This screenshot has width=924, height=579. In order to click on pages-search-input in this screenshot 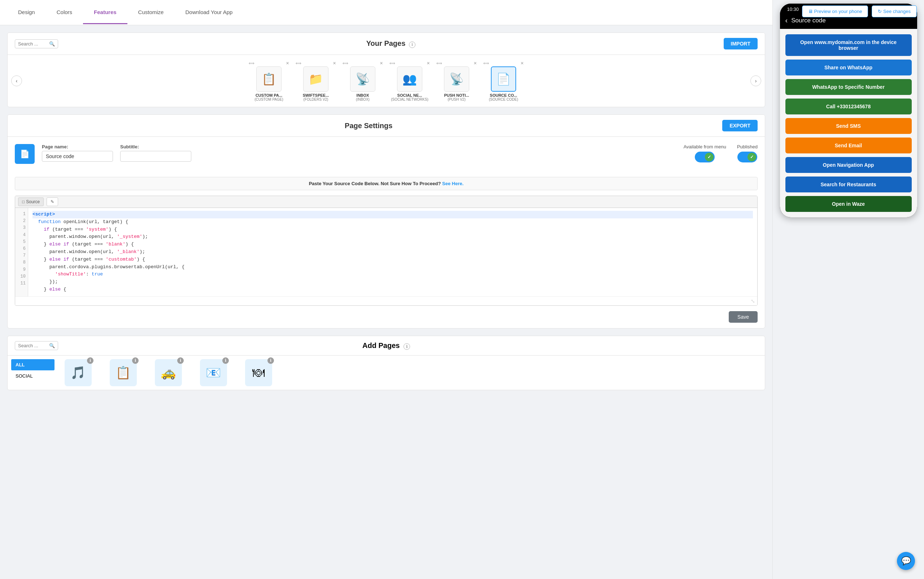, I will do `click(33, 44)`.